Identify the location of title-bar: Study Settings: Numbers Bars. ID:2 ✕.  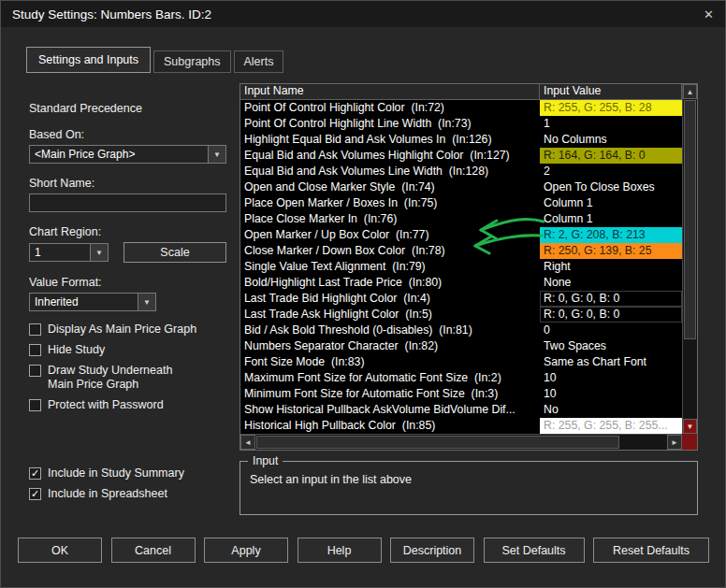
(363, 14).